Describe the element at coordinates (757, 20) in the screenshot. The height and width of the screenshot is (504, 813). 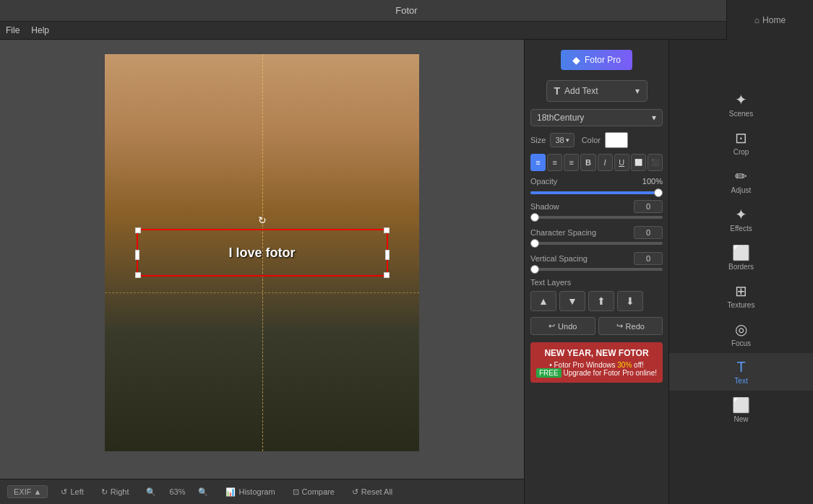
I see `home-icon: ⌂` at that location.